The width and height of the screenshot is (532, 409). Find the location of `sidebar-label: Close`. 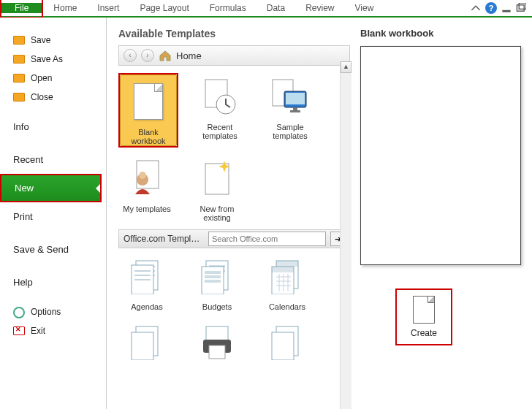

sidebar-label: Close is located at coordinates (42, 97).